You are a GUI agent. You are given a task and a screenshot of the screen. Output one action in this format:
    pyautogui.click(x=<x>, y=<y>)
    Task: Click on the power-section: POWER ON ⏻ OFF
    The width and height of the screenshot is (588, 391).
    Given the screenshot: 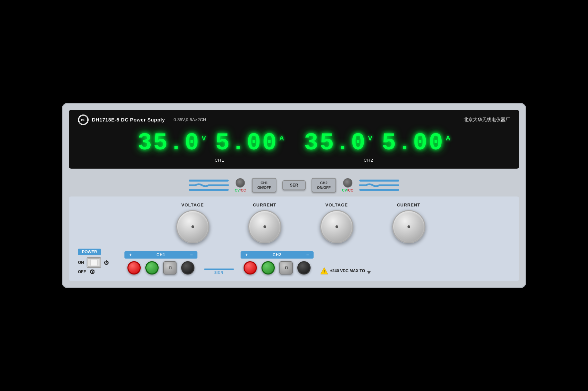 What is the action you would take?
    pyautogui.click(x=98, y=262)
    